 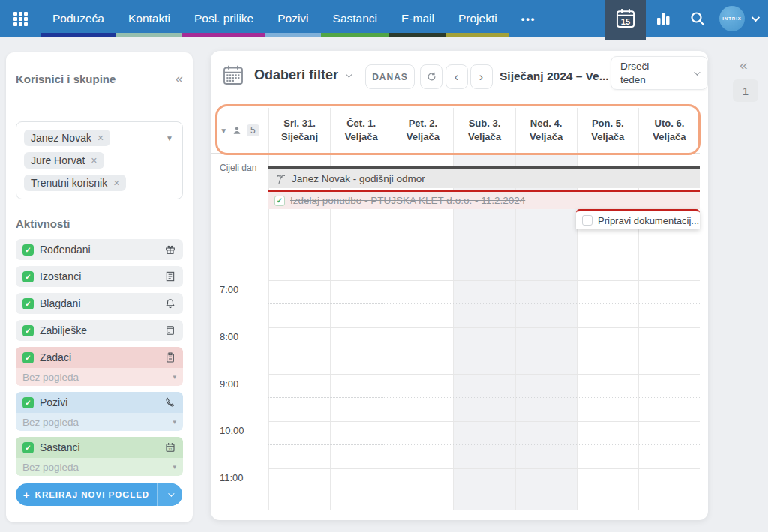 What do you see at coordinates (149, 19) in the screenshot?
I see `nav-item-kontakti: Kontakti` at bounding box center [149, 19].